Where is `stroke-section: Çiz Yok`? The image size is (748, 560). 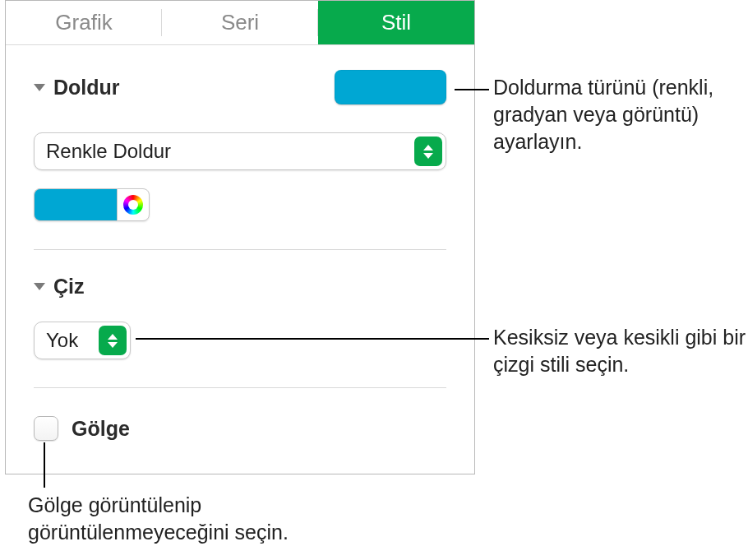
stroke-section: Çiz Yok is located at coordinates (240, 317).